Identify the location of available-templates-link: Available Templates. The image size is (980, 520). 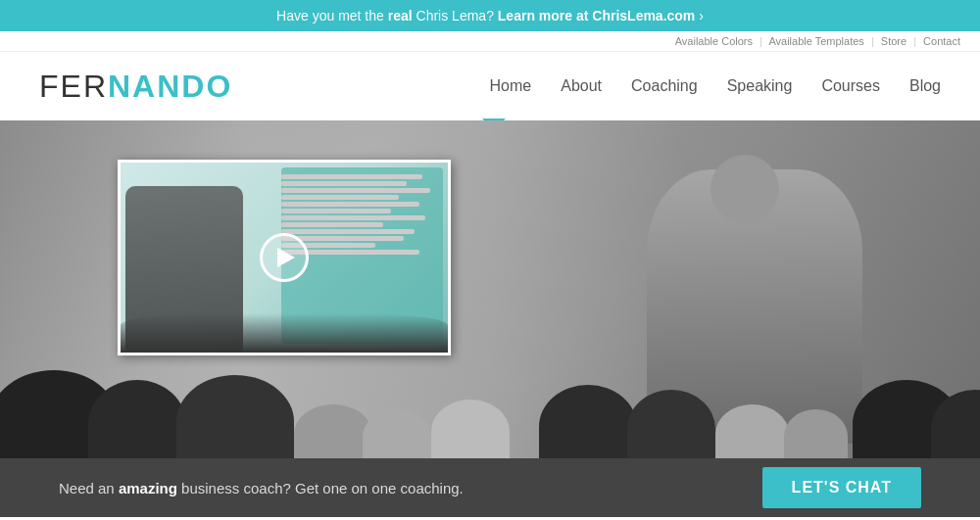
(815, 41).